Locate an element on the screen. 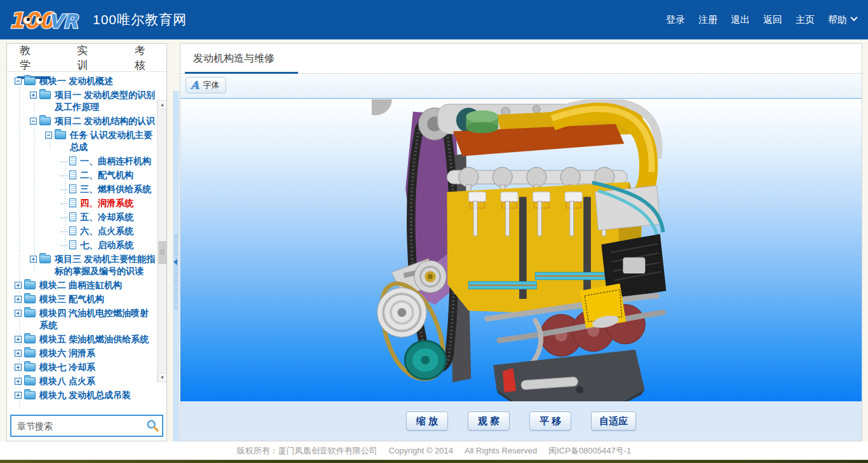  tree-node-label: 模块五 柴油机燃油供给系统 is located at coordinates (98, 340).